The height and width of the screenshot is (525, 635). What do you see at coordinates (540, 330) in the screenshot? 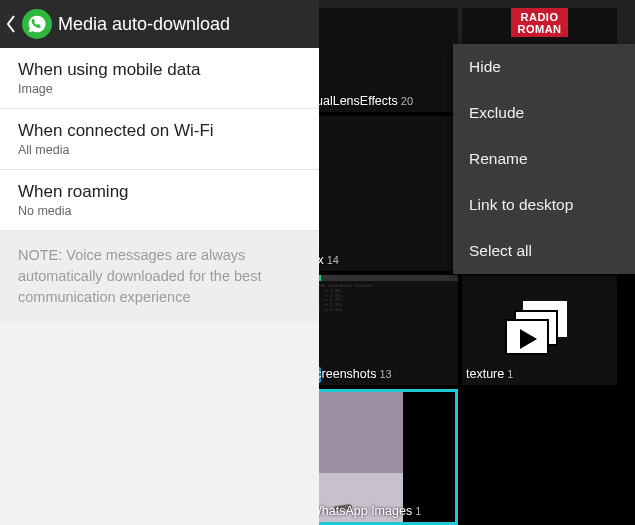
I see `video-stack-icon` at bounding box center [540, 330].